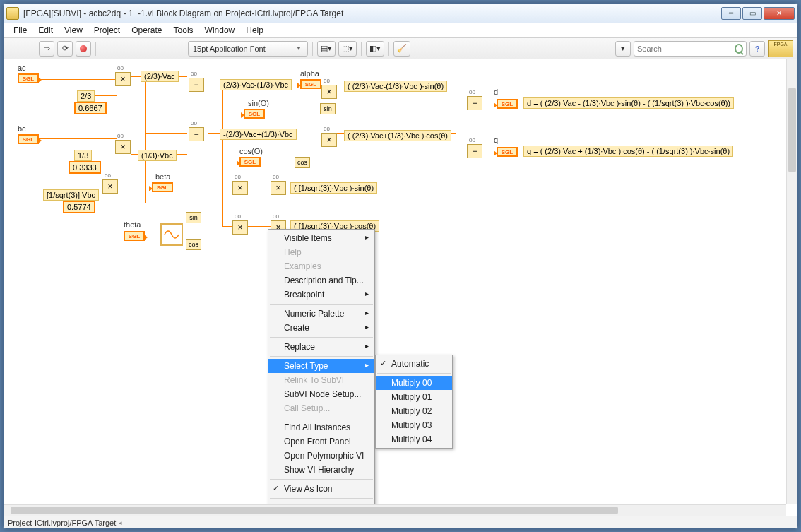 The height and width of the screenshot is (532, 801). What do you see at coordinates (321, 372) in the screenshot?
I see `context-menu: Visible Items Help Examples Description …` at bounding box center [321, 372].